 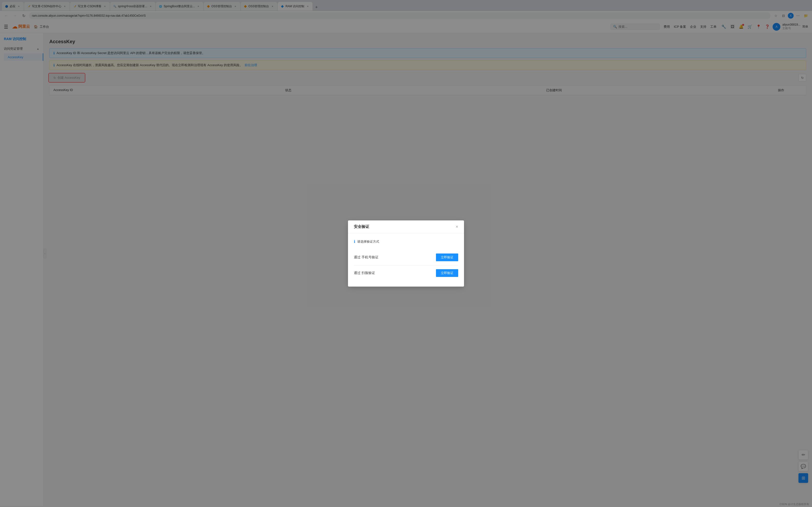 What do you see at coordinates (406, 227) in the screenshot?
I see `dialog-header: 安全验证 ×` at bounding box center [406, 227].